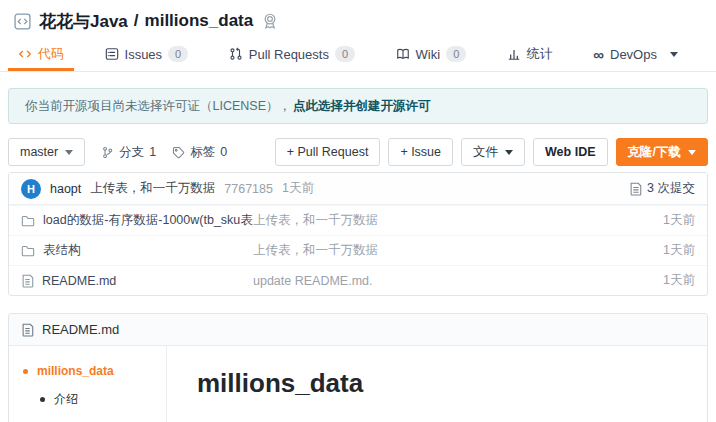 The image size is (716, 422). What do you see at coordinates (224, 152) in the screenshot?
I see `tags-count: 0` at bounding box center [224, 152].